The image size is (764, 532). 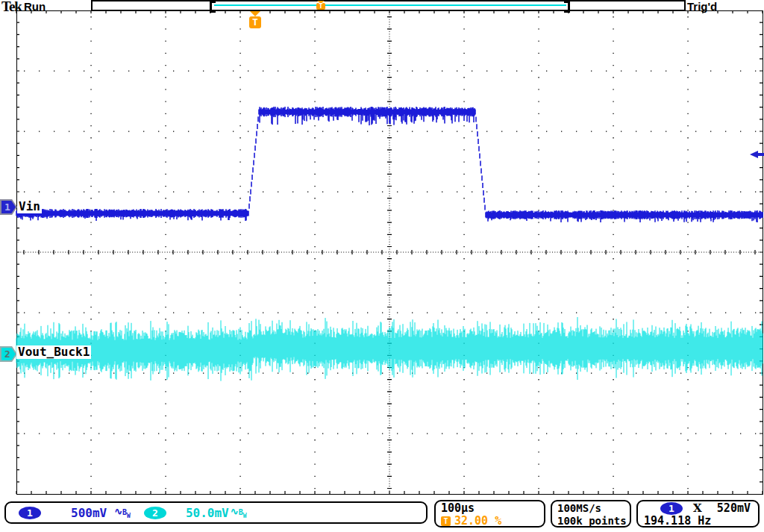 I want to click on acquisition-readout: 100MS/s 100k points, so click(x=591, y=513).